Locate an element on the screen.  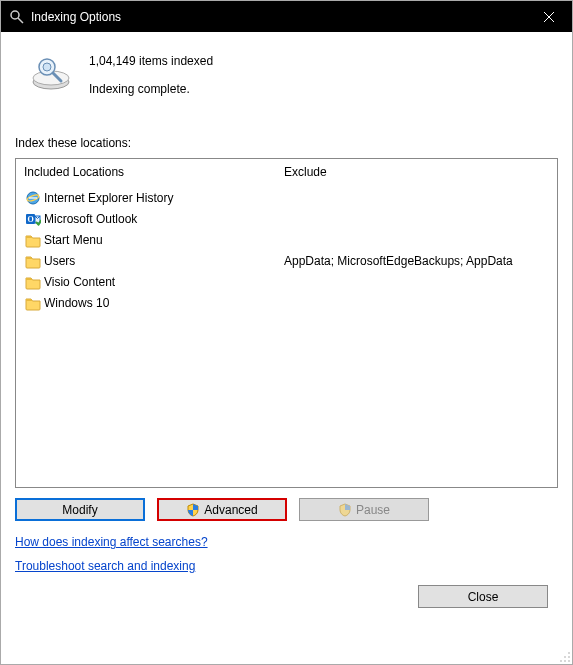
columns-header: Included Locations Exclude is located at coordinates (286, 173).